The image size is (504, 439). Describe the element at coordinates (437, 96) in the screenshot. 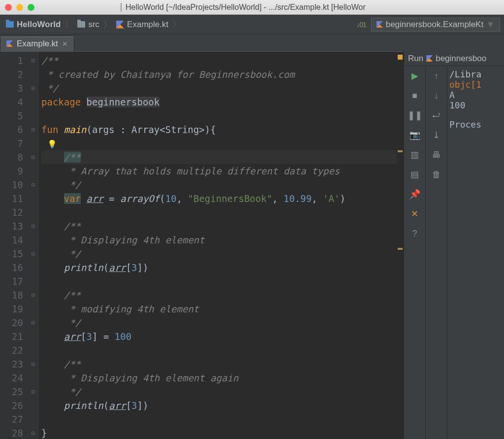

I see `down-stack-button: ↓` at that location.